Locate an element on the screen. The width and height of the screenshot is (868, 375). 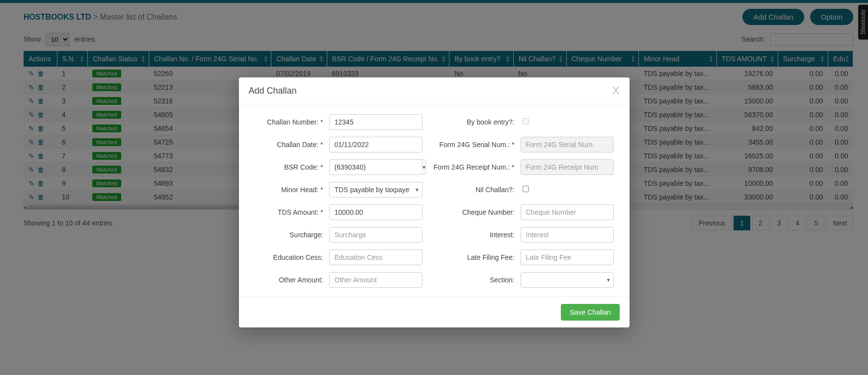
form24g-serial-input is located at coordinates (567, 145).